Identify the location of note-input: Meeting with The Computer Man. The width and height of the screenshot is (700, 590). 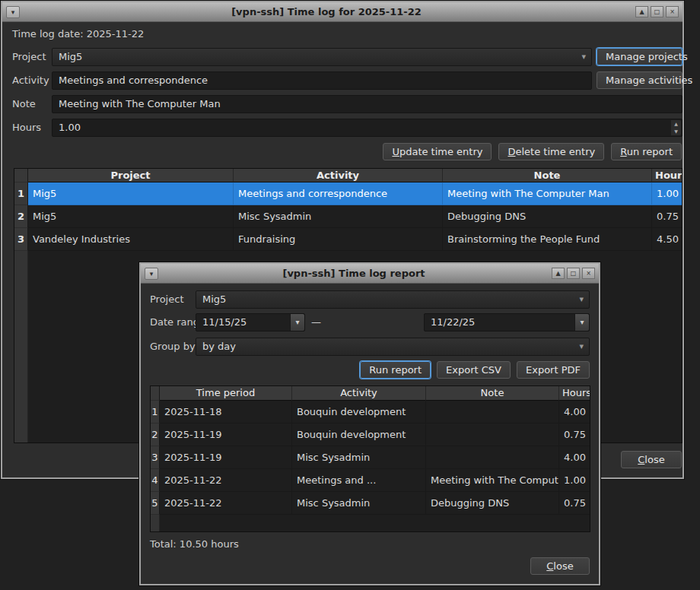
(367, 104).